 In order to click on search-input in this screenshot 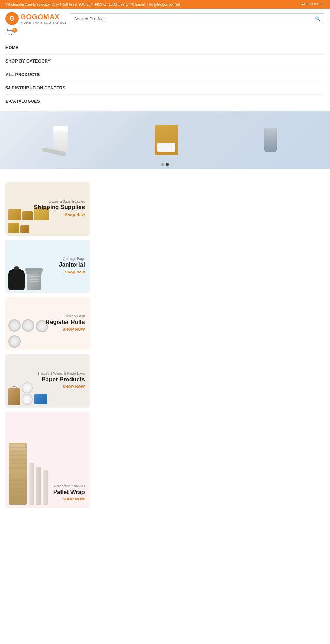, I will do `click(191, 19)`.